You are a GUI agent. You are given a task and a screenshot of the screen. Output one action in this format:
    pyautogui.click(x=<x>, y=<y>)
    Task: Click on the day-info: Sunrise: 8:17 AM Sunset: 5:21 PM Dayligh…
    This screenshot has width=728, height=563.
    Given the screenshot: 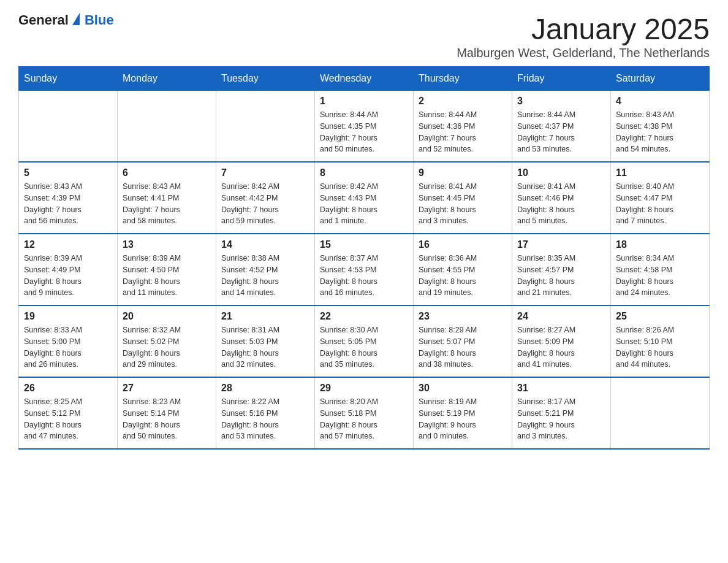 What is the action you would take?
    pyautogui.click(x=561, y=419)
    